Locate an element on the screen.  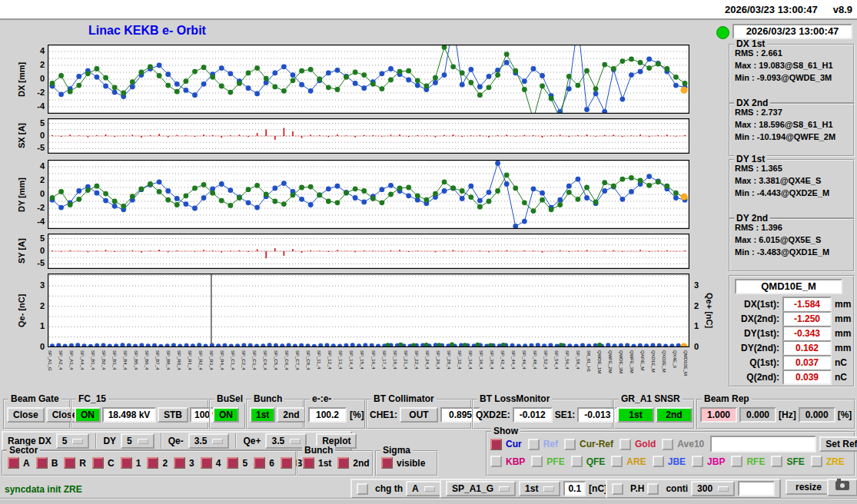
x-axis-label: SP_B5_4 is located at coordinates (136, 360).